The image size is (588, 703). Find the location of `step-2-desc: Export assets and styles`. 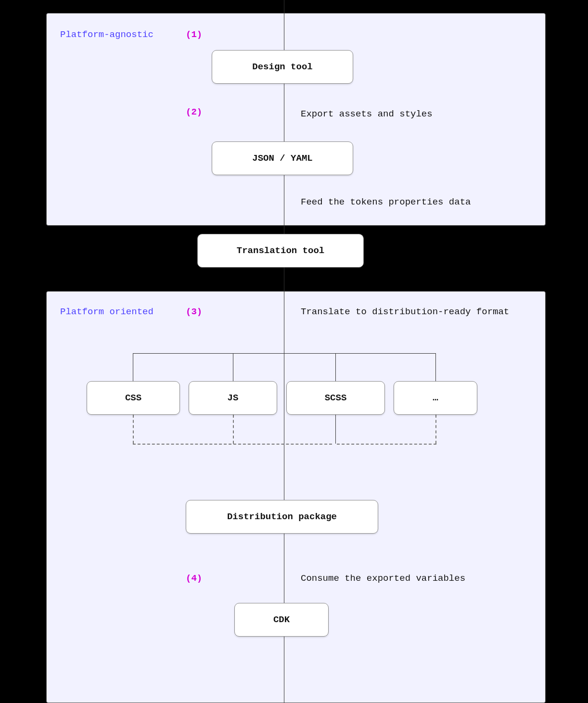

step-2-desc: Export assets and styles is located at coordinates (367, 114).